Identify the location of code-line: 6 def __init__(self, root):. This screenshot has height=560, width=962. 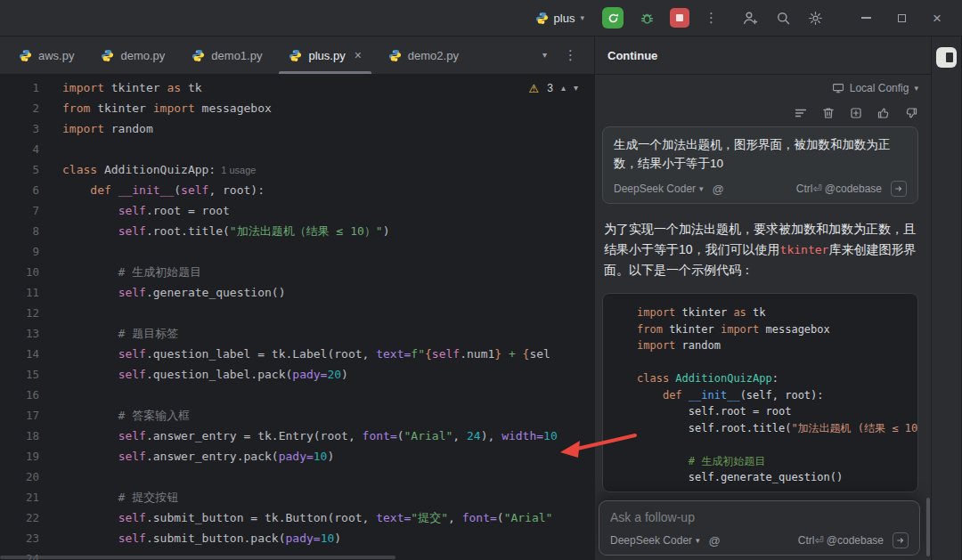
(298, 191).